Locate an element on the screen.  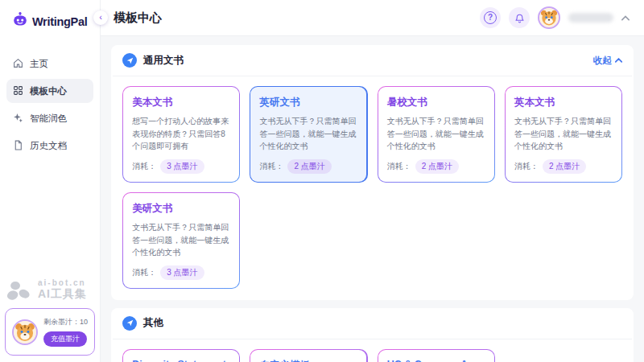
template-card-title: 美本文书 is located at coordinates (181, 103).